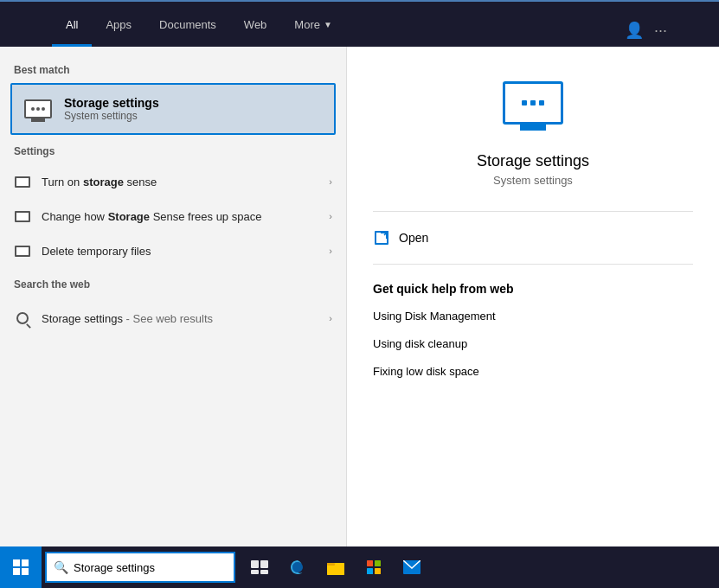 The width and height of the screenshot is (719, 588). Describe the element at coordinates (533, 161) in the screenshot. I see `right-app-name: Storage settings` at that location.